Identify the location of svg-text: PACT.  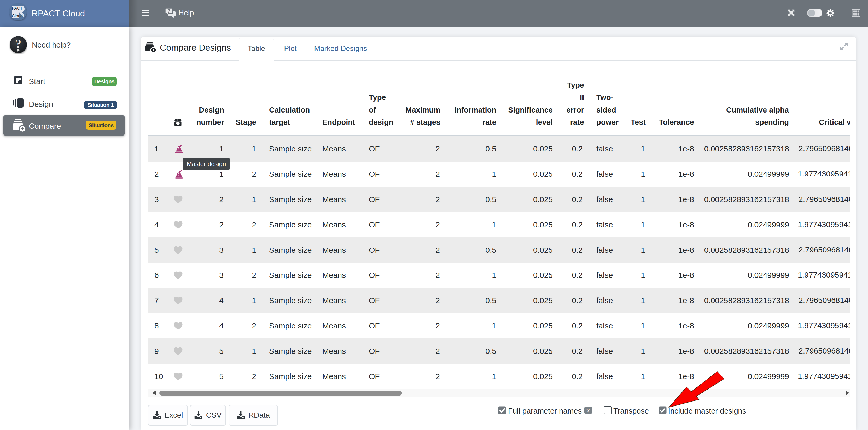
(17, 8).